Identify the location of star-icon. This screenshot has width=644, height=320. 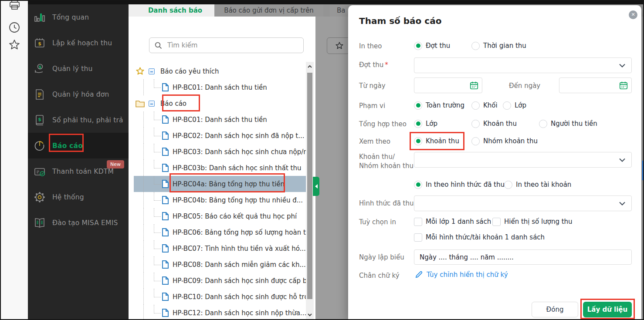
(140, 71).